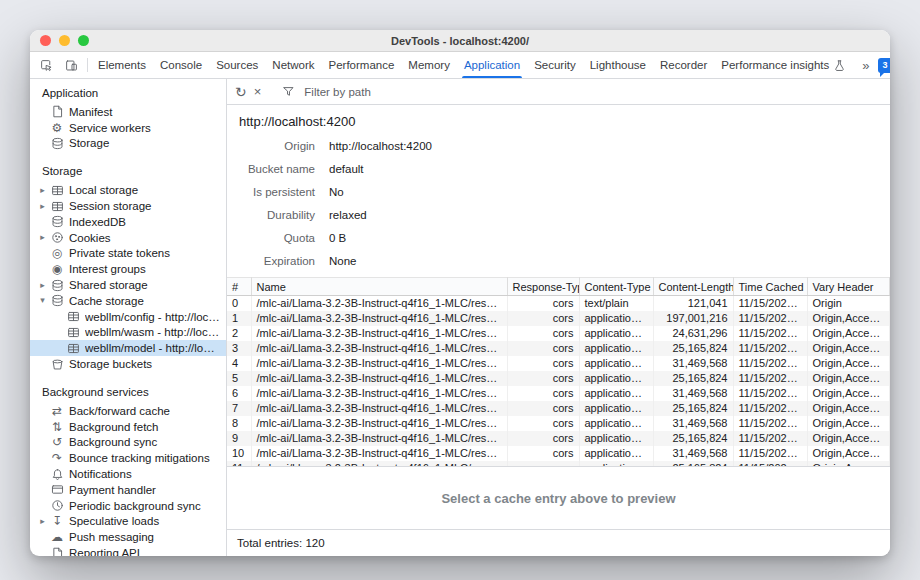 The width and height of the screenshot is (920, 580). What do you see at coordinates (128, 317) in the screenshot?
I see `sidebar-item-webllm-config: webllm/config - http://loc…` at bounding box center [128, 317].